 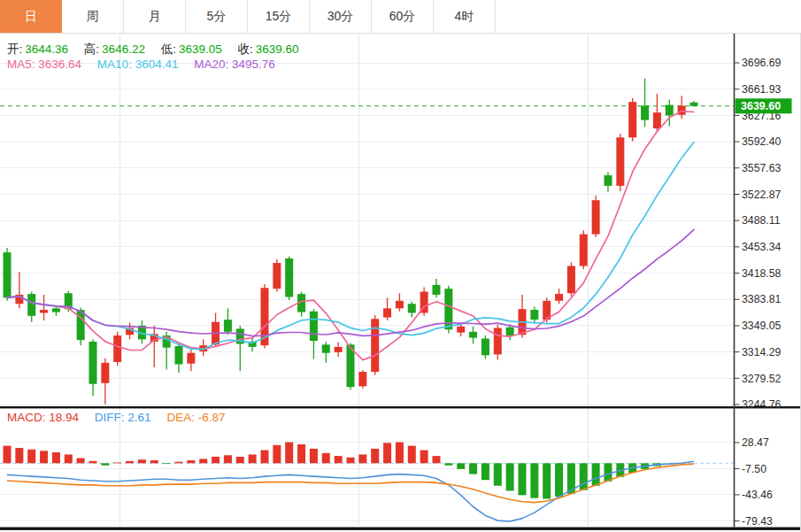 What do you see at coordinates (761, 195) in the screenshot?
I see `svg-text: 3522.87` at bounding box center [761, 195].